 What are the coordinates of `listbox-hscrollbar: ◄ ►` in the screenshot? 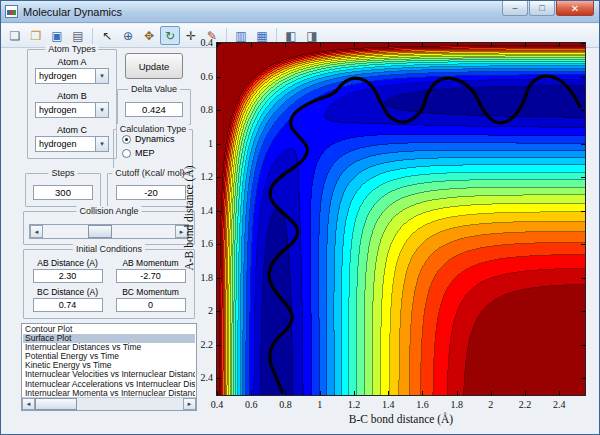 It's located at (109, 404).